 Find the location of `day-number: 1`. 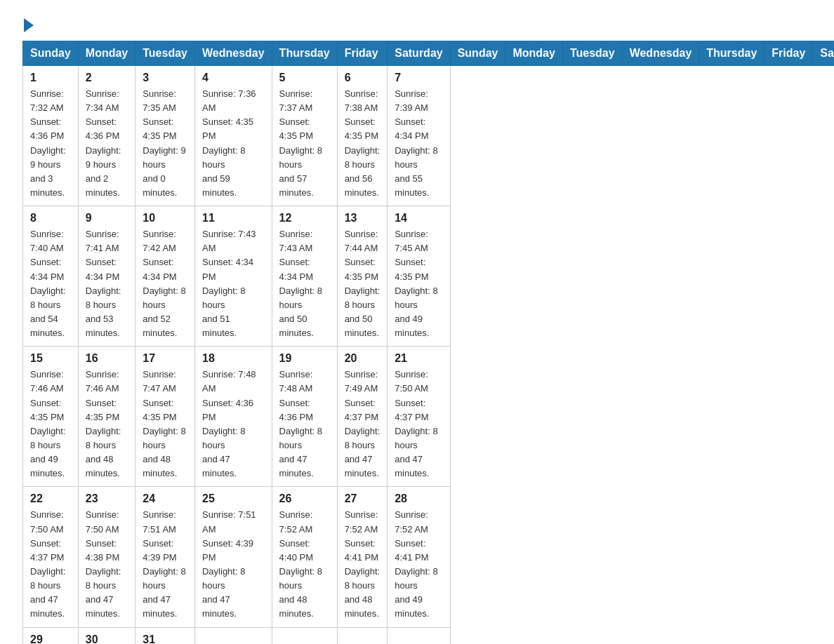

day-number: 1 is located at coordinates (51, 78).